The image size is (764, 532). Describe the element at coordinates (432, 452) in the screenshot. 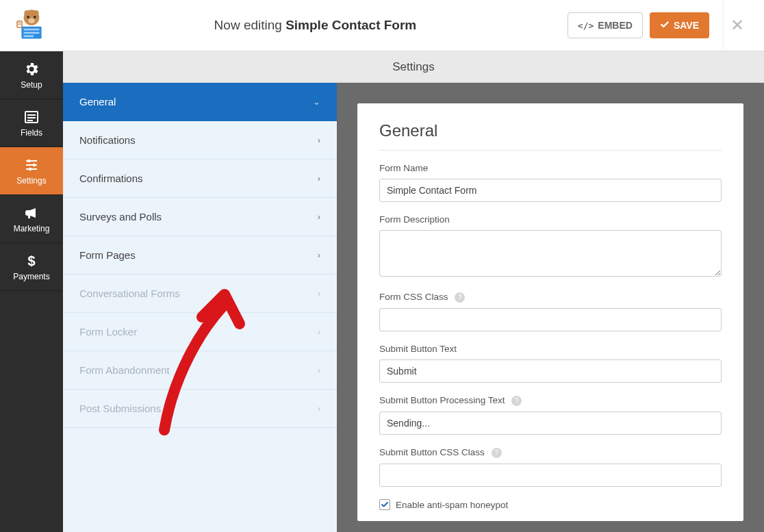

I see `submit-css-class-label: Submit Button CSS Class` at that location.